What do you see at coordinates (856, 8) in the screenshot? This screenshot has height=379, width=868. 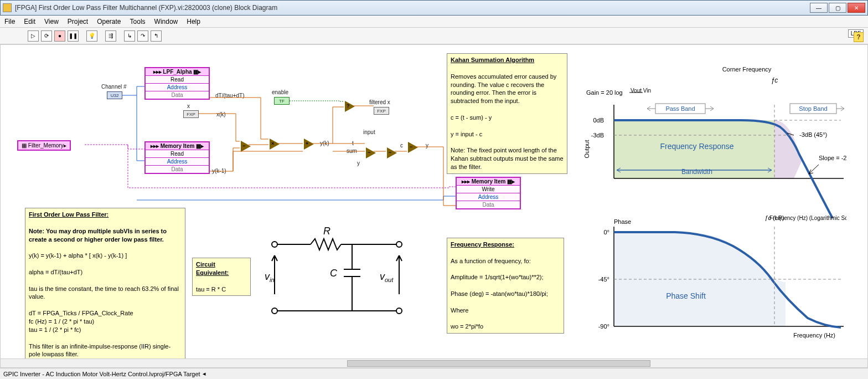 I see `close-button: ✕` at bounding box center [856, 8].